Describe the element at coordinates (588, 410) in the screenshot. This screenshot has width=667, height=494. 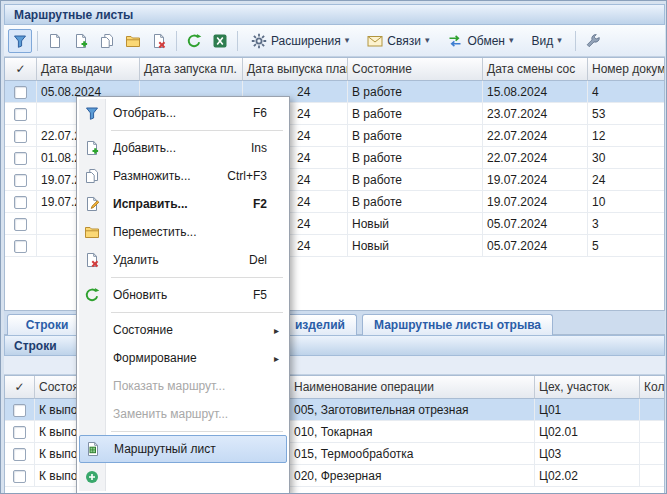
I see `cell: Ц01` at that location.